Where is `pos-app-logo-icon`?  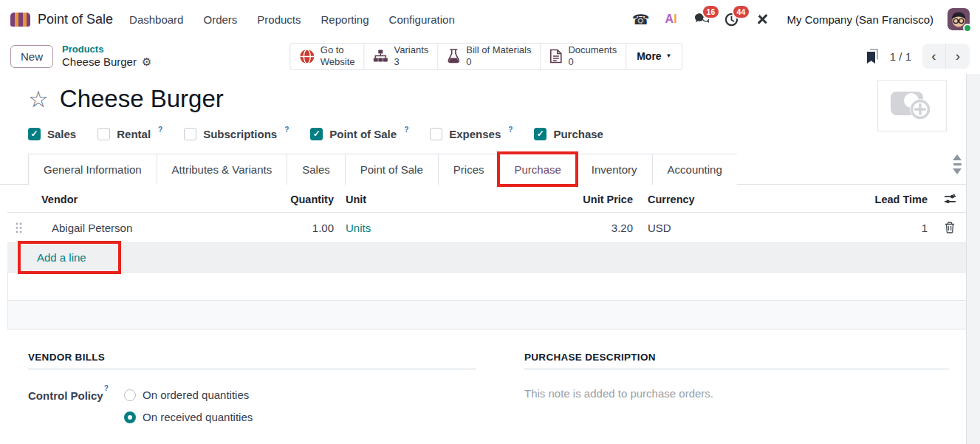
pos-app-logo-icon is located at coordinates (21, 19).